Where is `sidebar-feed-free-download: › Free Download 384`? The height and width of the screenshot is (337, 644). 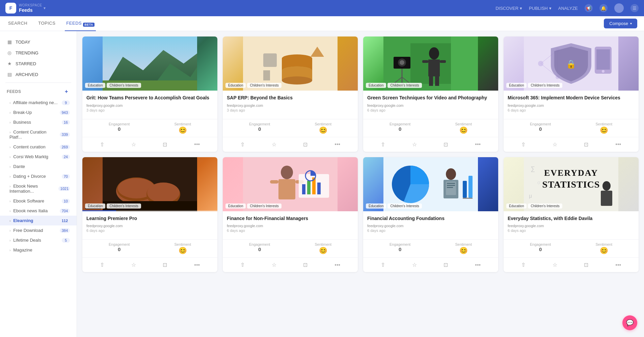
sidebar-feed-free-download: › Free Download 384 is located at coordinates (38, 231).